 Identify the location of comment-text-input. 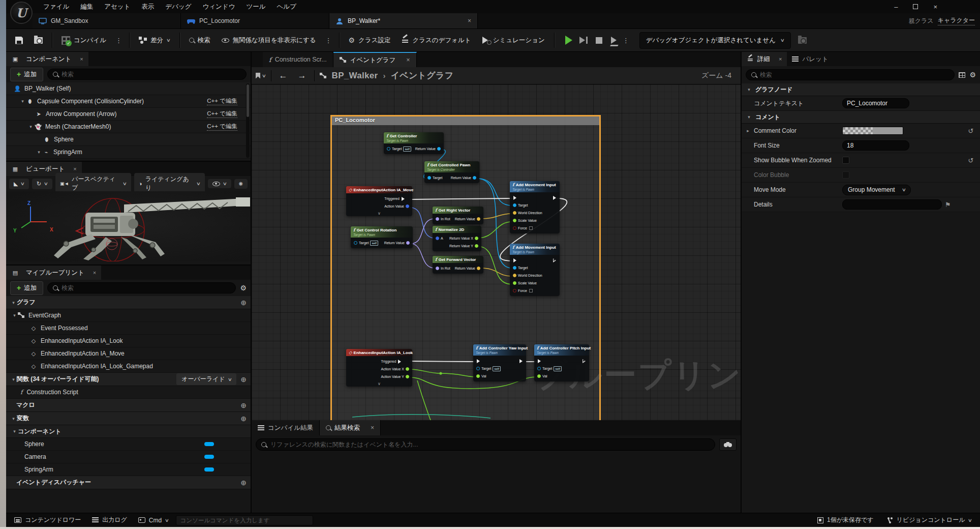
(876, 103).